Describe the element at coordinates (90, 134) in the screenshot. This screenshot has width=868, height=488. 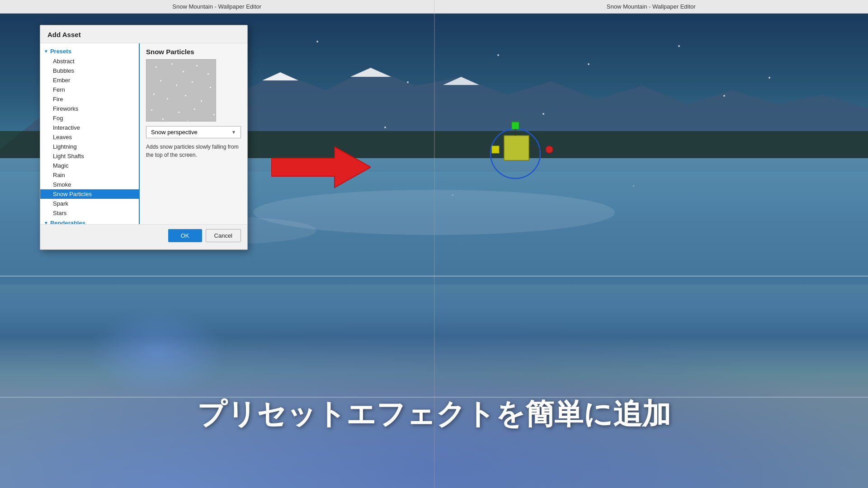
I see `tree-panel: ▼ Presets Abstract Bubbles Ember Fern Fi…` at that location.